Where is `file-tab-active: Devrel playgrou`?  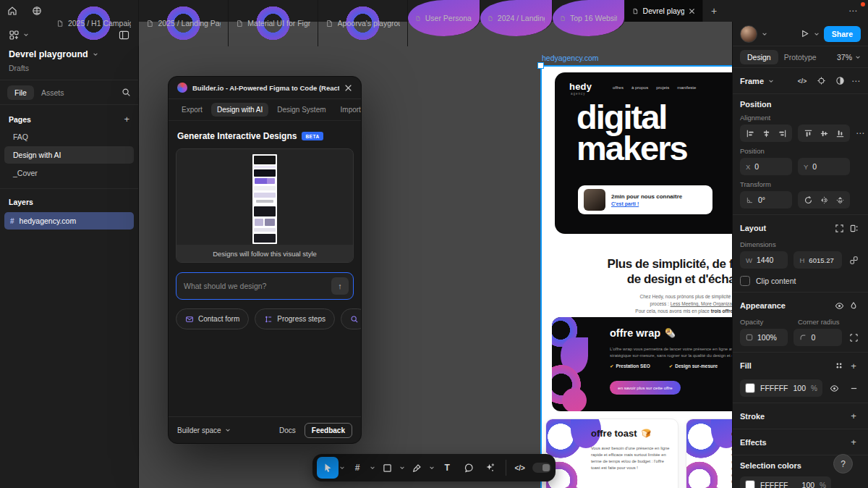 file-tab-active: Devrel playgrou is located at coordinates (664, 11).